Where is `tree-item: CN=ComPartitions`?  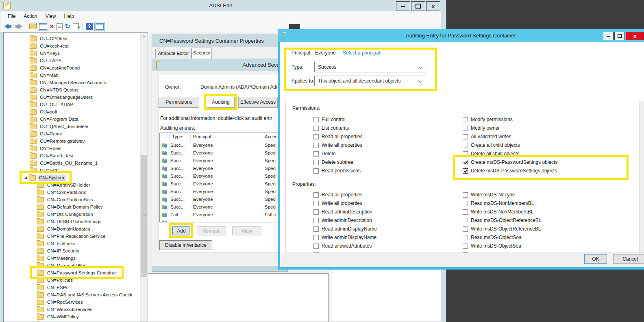
tree-item: CN=ComPartitions is located at coordinates (73, 192).